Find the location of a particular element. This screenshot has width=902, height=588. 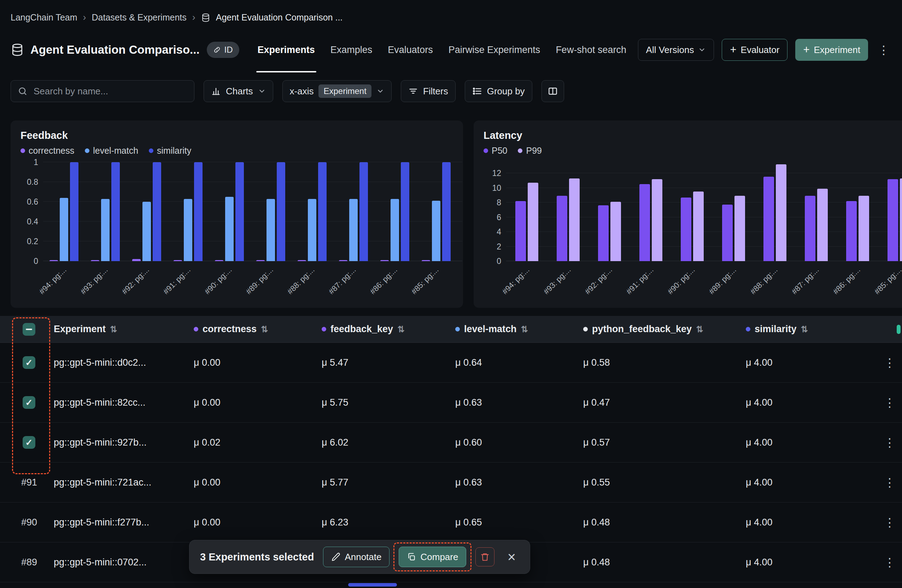

cell-feedback-key: μ 5.75 is located at coordinates (388, 402).